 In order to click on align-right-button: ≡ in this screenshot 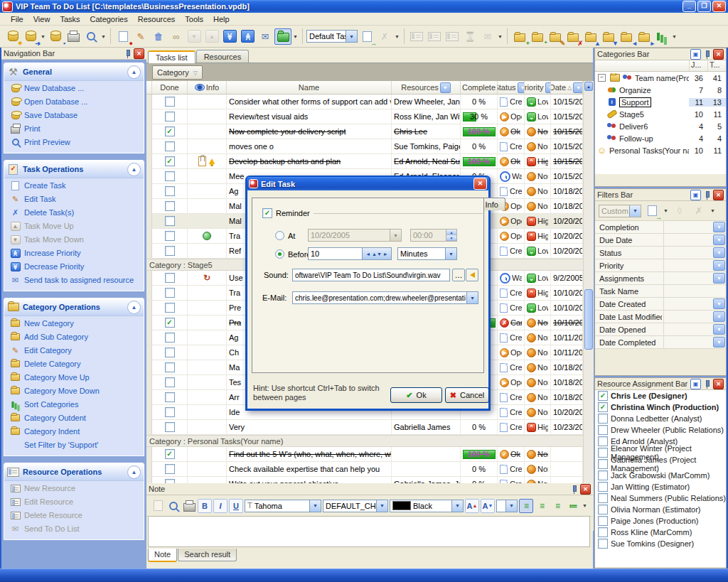, I will do `click(557, 506)`.